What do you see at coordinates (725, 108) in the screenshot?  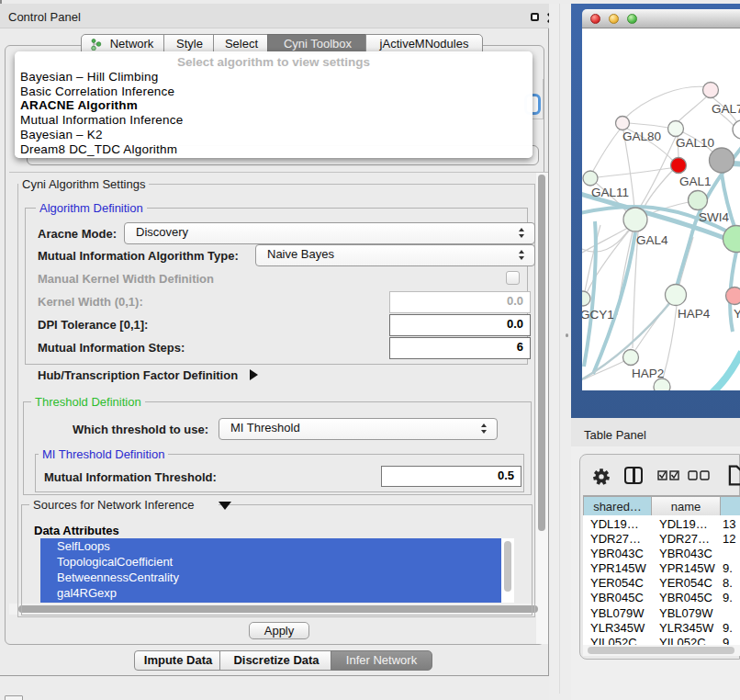 I see `svg-text: GAL7` at bounding box center [725, 108].